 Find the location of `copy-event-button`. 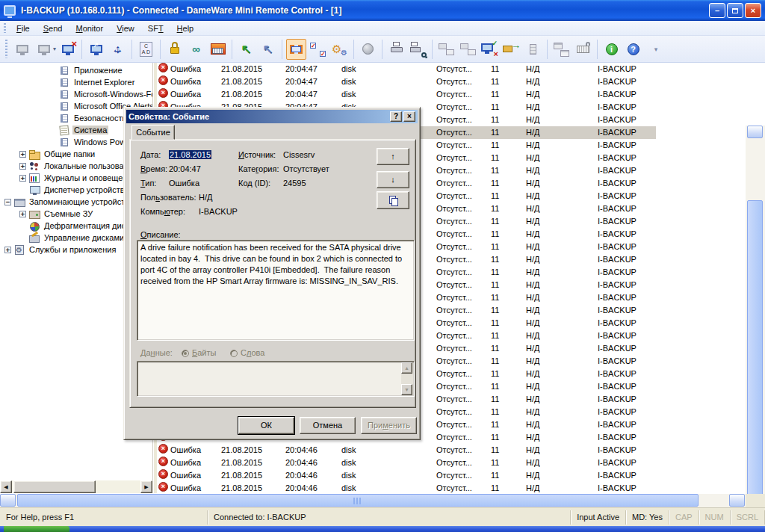

copy-event-button is located at coordinates (393, 200).